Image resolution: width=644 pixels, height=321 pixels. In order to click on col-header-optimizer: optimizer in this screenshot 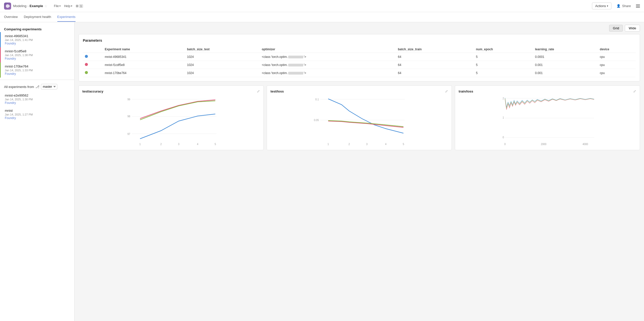, I will do `click(328, 50)`.